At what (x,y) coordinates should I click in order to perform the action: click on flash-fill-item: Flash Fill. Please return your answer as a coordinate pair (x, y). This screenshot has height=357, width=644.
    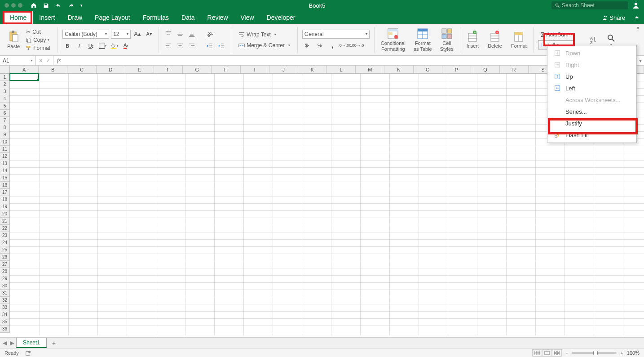
    Looking at the image, I should click on (592, 135).